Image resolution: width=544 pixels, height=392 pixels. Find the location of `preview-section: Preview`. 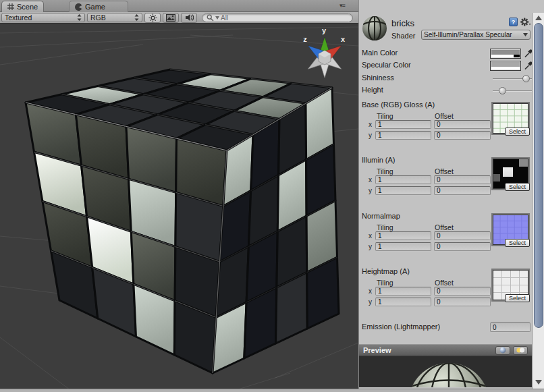

preview-section: Preview is located at coordinates (445, 366).